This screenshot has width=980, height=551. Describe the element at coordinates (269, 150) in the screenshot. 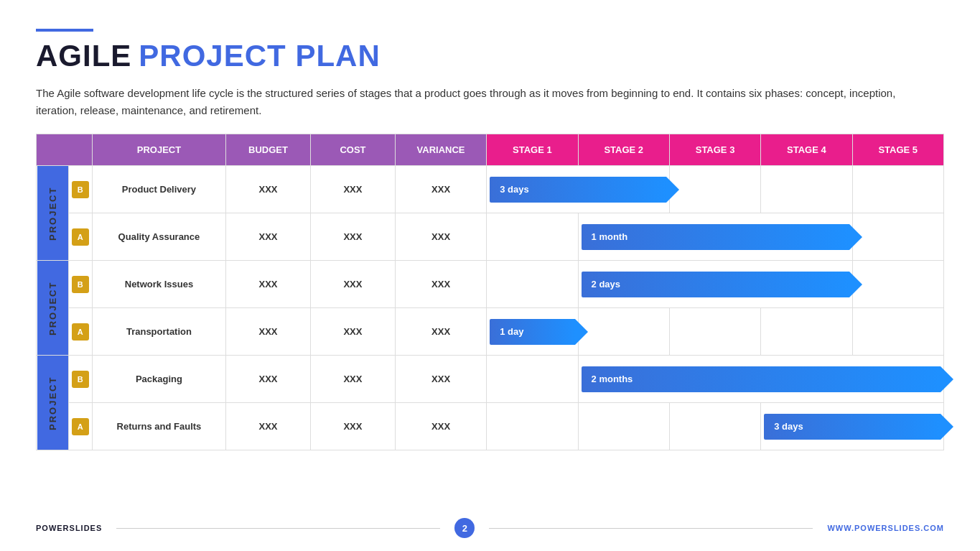

I see `th-budget: BUDGET` at that location.